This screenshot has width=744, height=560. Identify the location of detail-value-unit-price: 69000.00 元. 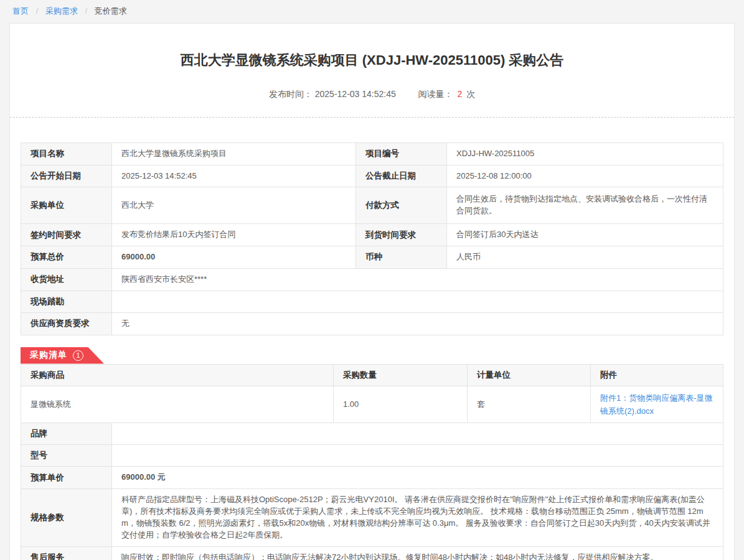
(418, 478).